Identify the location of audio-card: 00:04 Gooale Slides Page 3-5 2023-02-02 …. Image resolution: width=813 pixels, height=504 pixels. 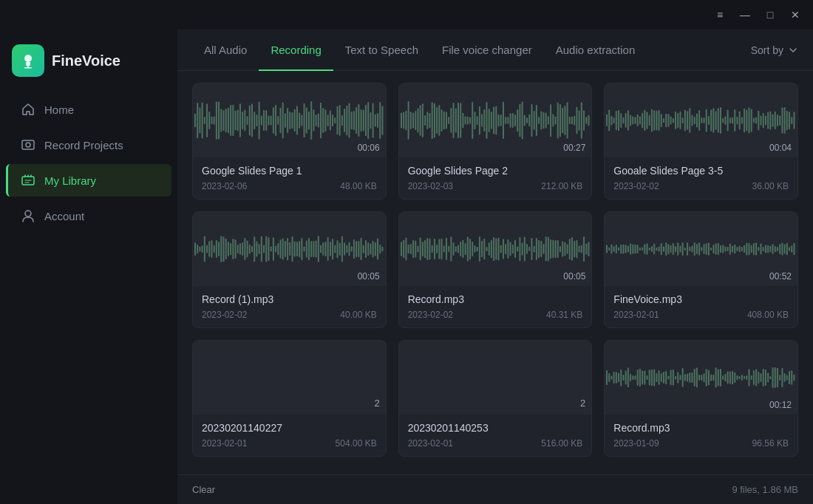
(701, 141).